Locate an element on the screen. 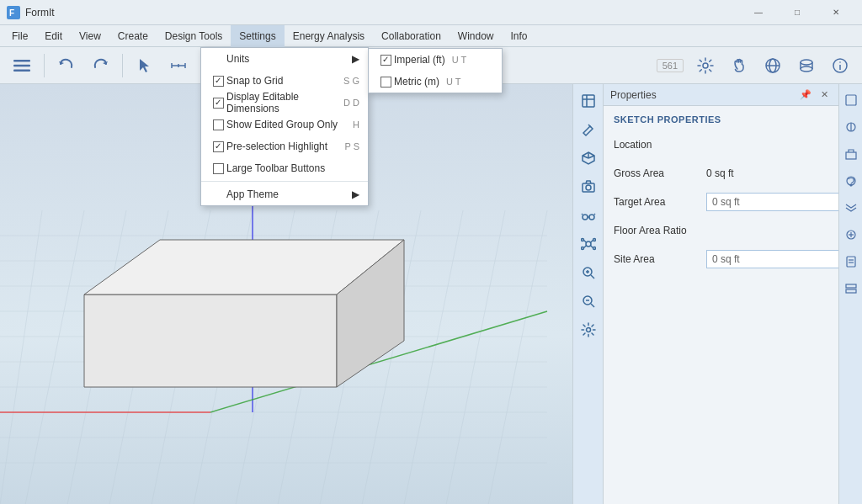 The width and height of the screenshot is (862, 504). menu-collaboration: Collaboration is located at coordinates (411, 36).